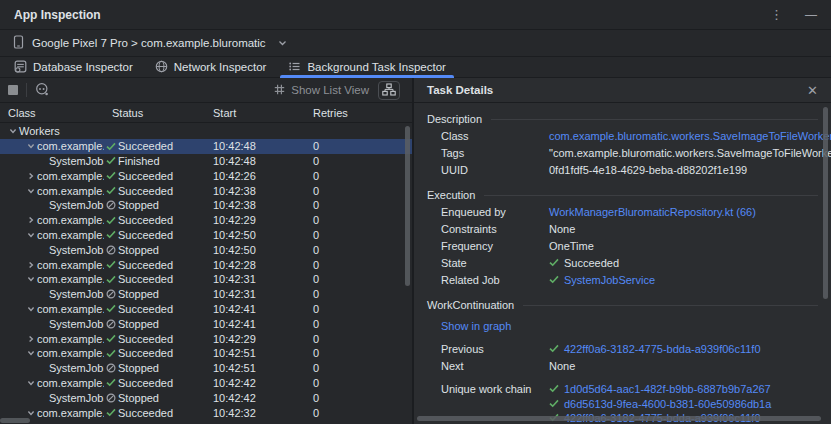 Image resolution: width=831 pixels, height=424 pixels. Describe the element at coordinates (206, 294) in the screenshot. I see `table-row: SystemJobSeStopped10:42:310` at that location.